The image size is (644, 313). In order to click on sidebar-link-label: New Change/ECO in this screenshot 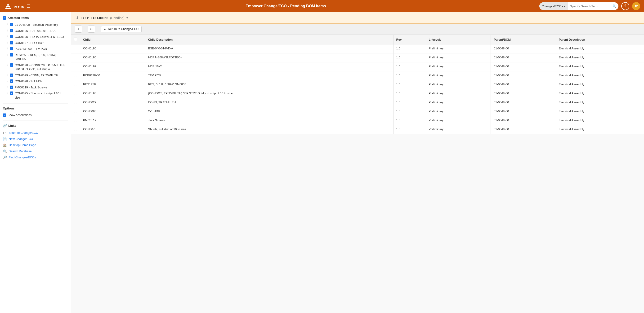, I will do `click(21, 139)`.